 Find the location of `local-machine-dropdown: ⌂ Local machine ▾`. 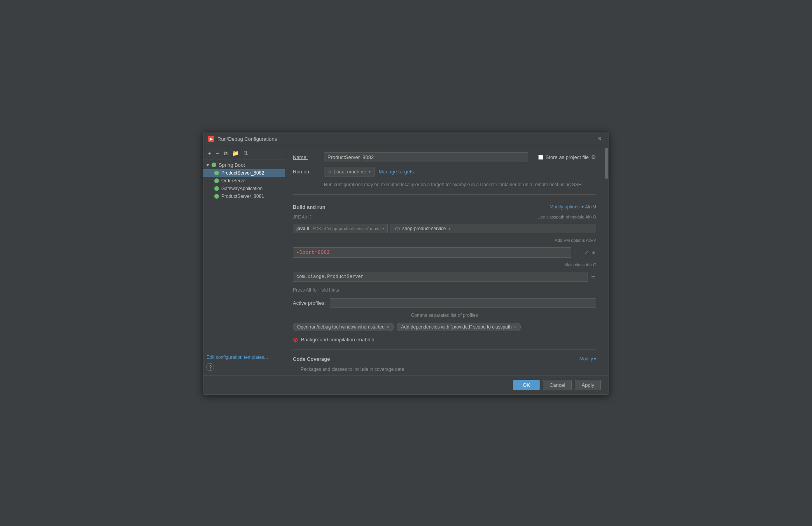

local-machine-dropdown: ⌂ Local machine ▾ is located at coordinates (349, 172).